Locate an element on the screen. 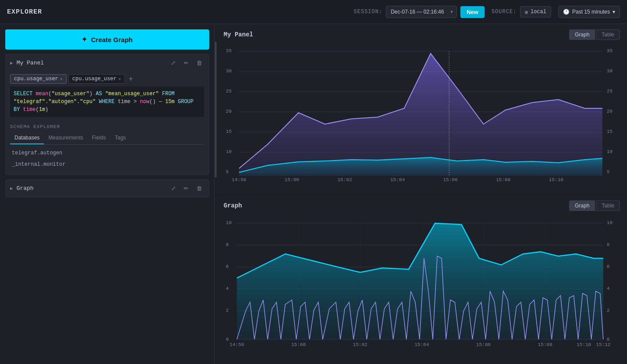 The image size is (627, 364). server-icon: ▣ is located at coordinates (526, 12).